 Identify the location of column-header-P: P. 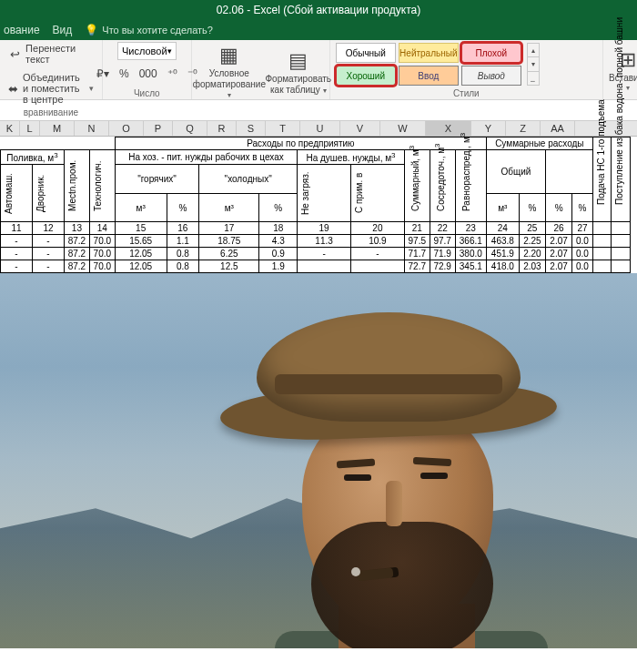
(158, 128).